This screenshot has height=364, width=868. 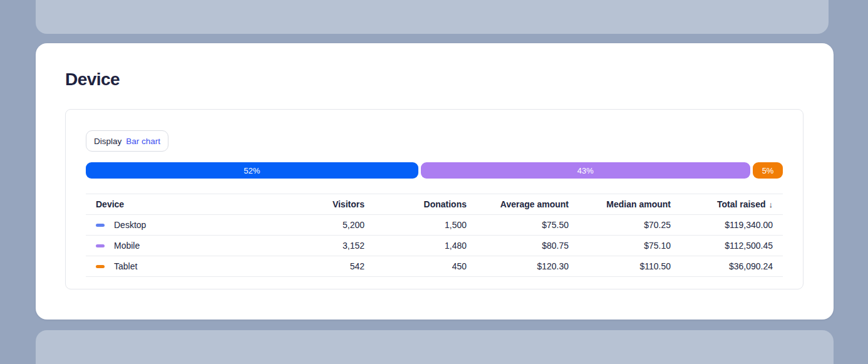 I want to click on visitors-value: 3,152, so click(x=323, y=246).